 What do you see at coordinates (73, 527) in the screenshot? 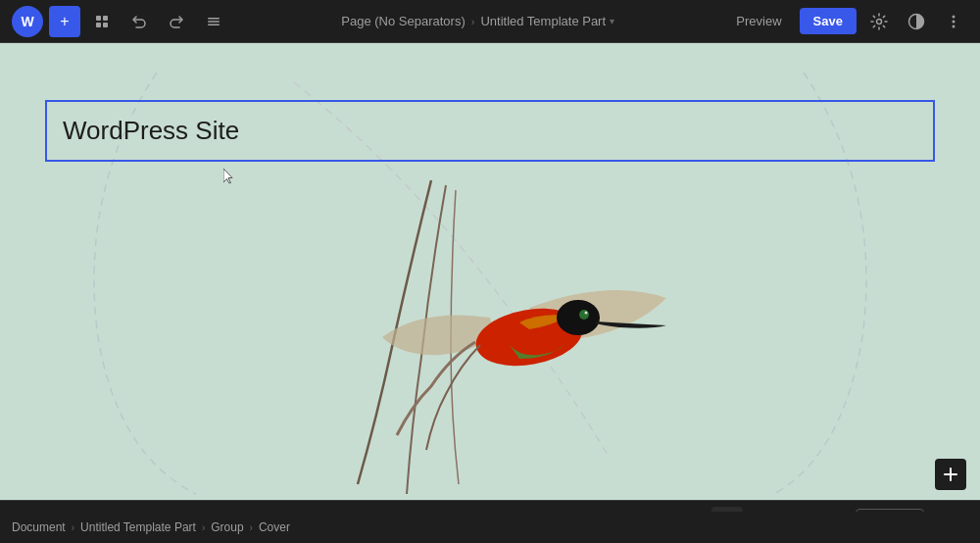
I see `breadcrumb-arrow-1: ›` at bounding box center [73, 527].